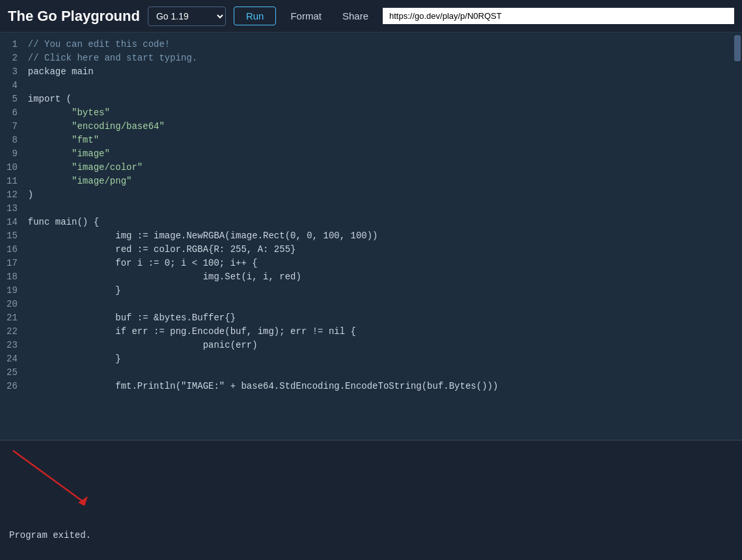 The image size is (742, 560). I want to click on code-line: package main, so click(378, 72).